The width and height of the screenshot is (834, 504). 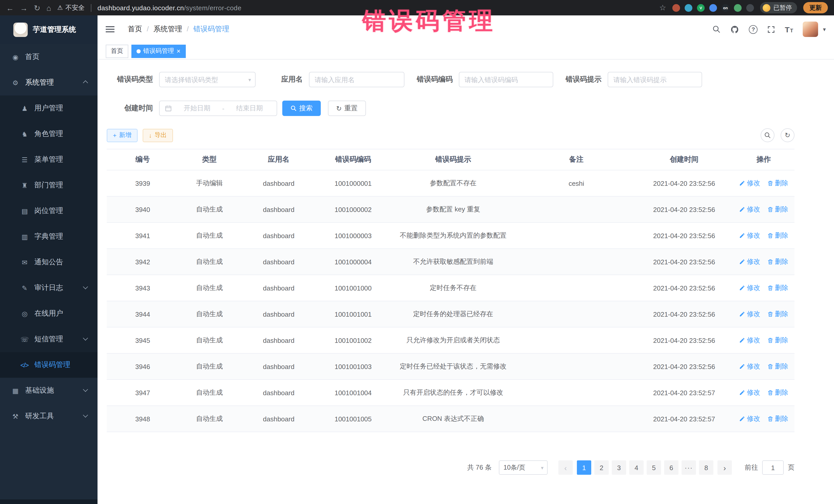 What do you see at coordinates (218, 108) in the screenshot?
I see `date-range-picker: 开始日期 - 结束日期` at bounding box center [218, 108].